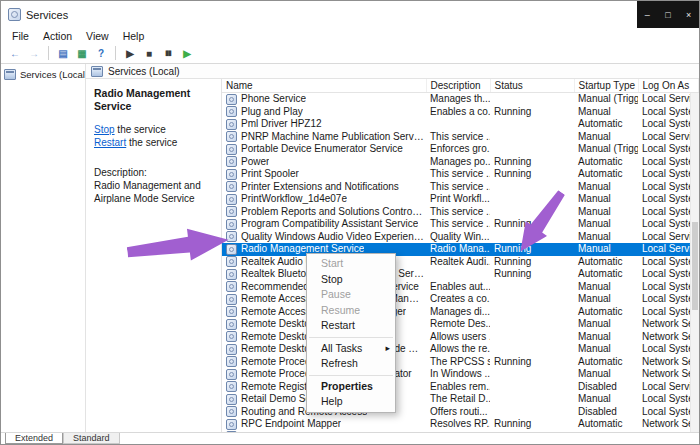 The width and height of the screenshot is (700, 445). I want to click on submenu-arrow-icon: ▸, so click(388, 349).